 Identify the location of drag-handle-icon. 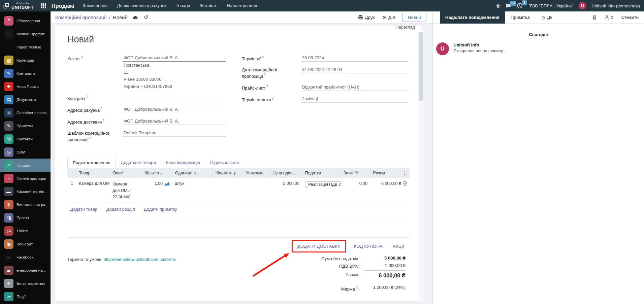
(72, 183).